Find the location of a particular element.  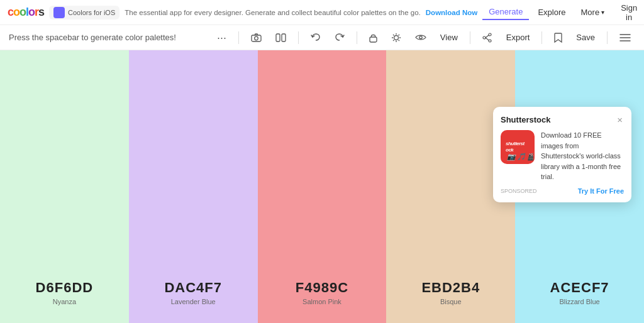

toolbar-separator is located at coordinates (239, 38).